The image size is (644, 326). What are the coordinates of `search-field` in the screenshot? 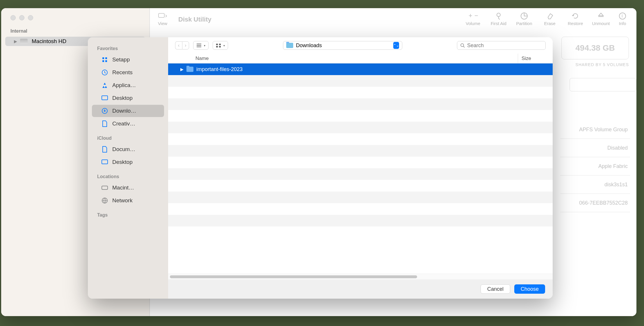 It's located at (501, 45).